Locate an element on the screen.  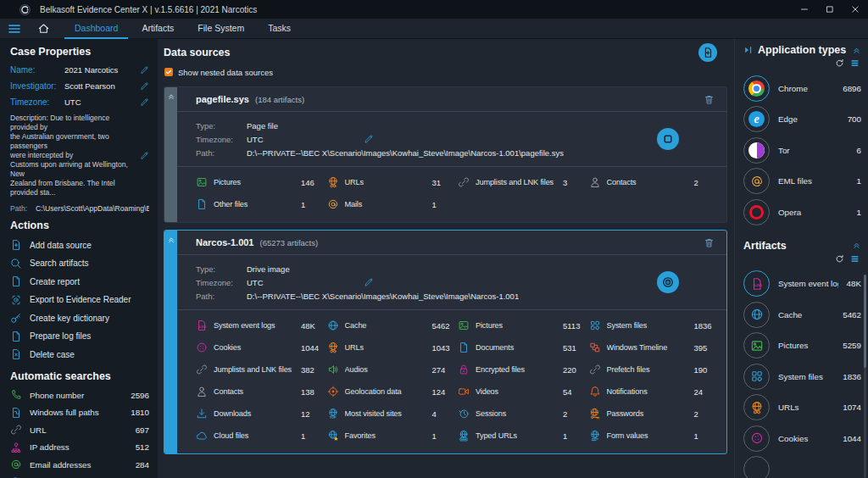
hamburger-menu-icon is located at coordinates (14, 29).